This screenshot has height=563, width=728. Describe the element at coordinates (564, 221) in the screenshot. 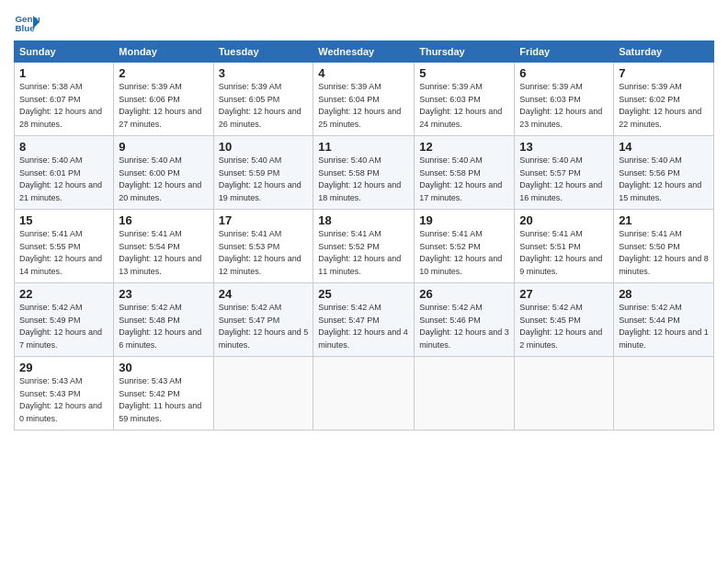

I see `day-number: 20` at that location.